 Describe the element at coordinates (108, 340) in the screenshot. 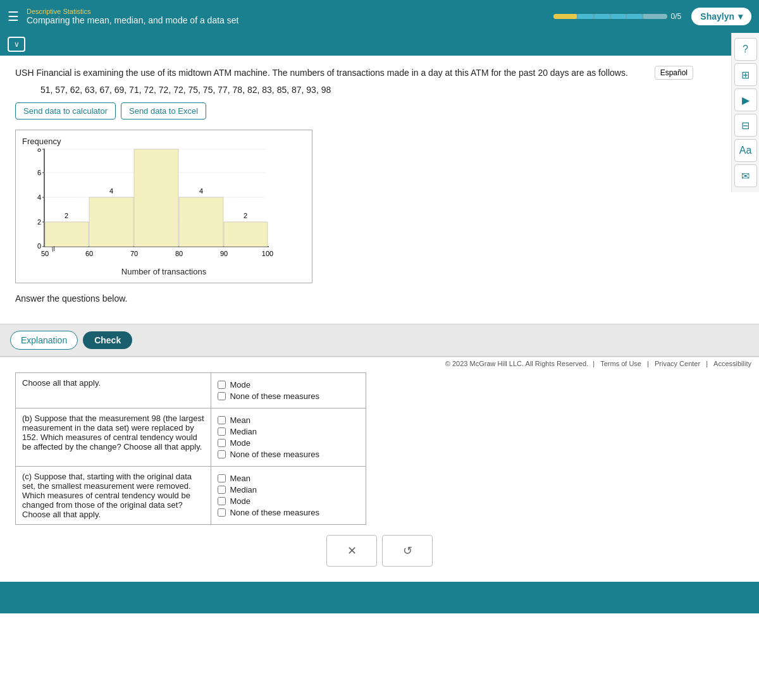

I see `check-button: Check` at that location.